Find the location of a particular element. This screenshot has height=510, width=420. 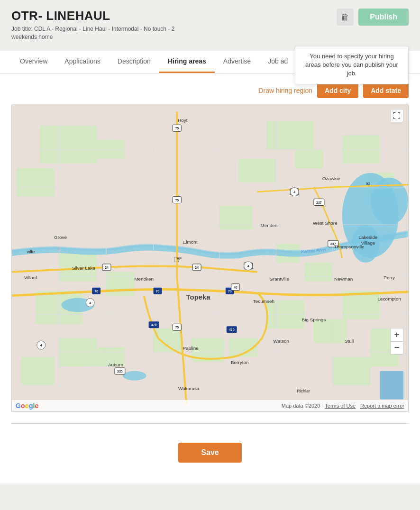

tab-advertise: Advertise is located at coordinates (237, 62).